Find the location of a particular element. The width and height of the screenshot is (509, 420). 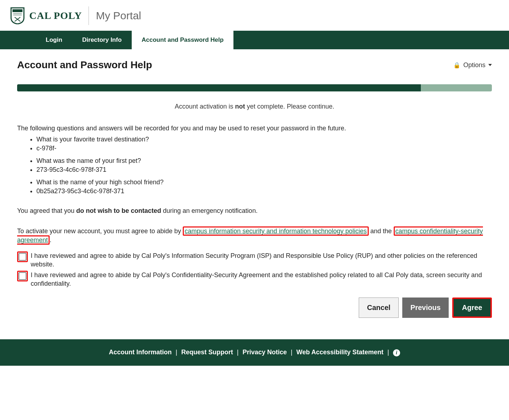

checkbox-isp-rup is located at coordinates (22, 257).